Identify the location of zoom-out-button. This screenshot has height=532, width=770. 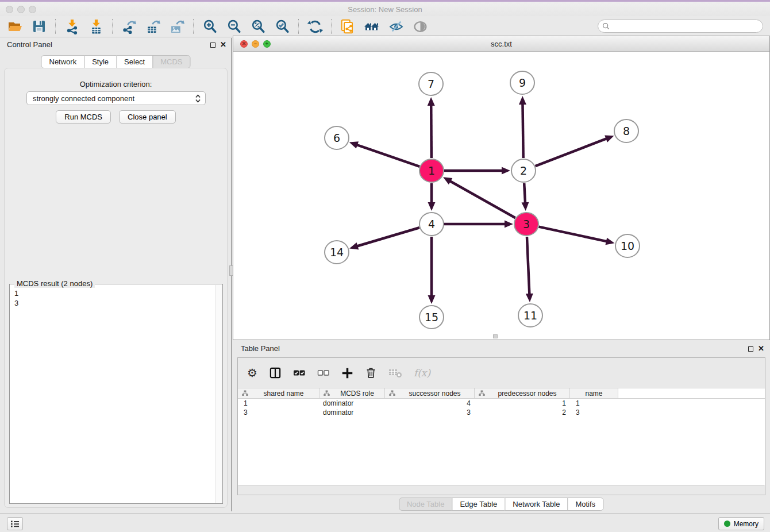
(234, 26).